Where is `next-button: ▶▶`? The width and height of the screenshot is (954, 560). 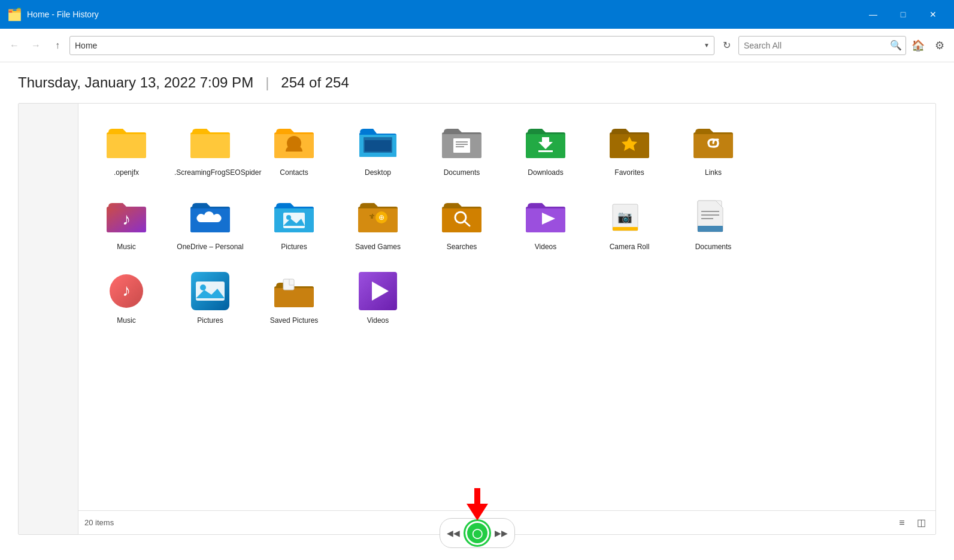
next-button: ▶▶ is located at coordinates (501, 533).